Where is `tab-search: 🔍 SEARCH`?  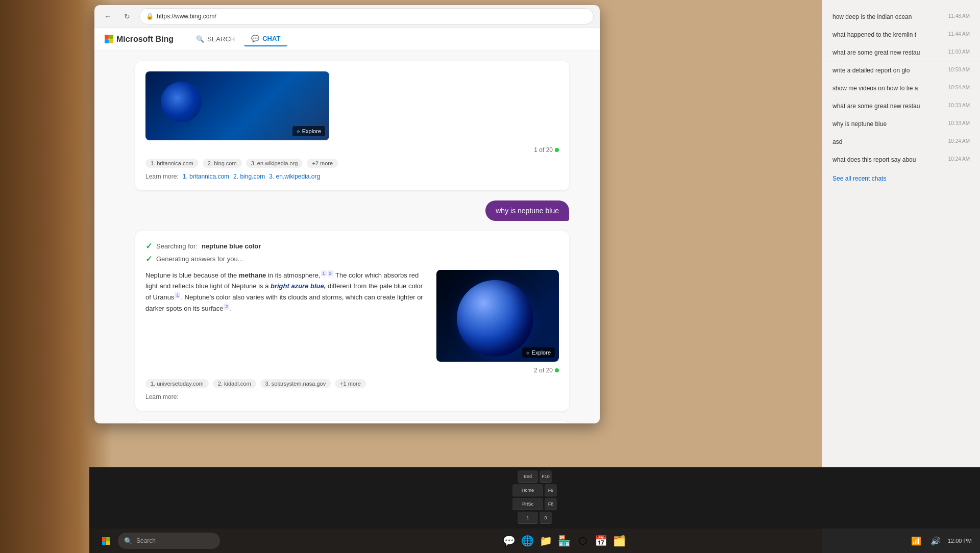
tab-search: 🔍 SEARCH is located at coordinates (215, 39).